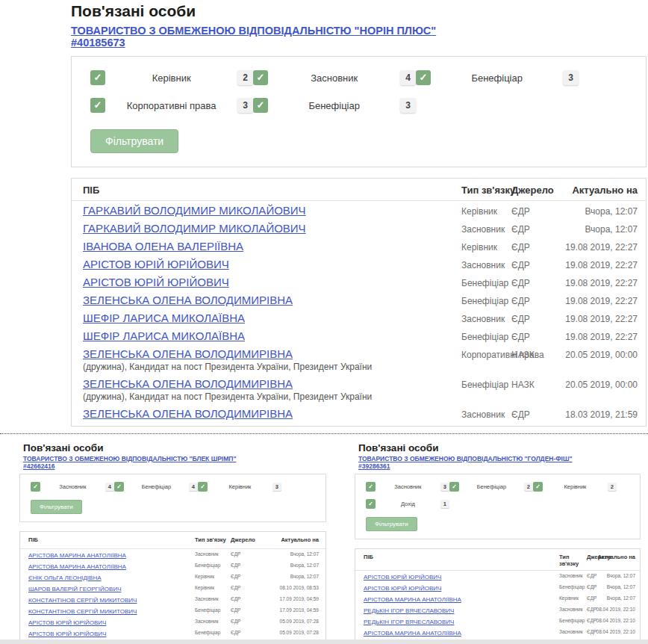 This screenshot has height=644, width=648. Describe the element at coordinates (358, 335) in the screenshot. I see `table-row: ШЕФІР ЛАРИСА МИКОЛАЇВНАБенефіціарЄДР19.0…` at that location.